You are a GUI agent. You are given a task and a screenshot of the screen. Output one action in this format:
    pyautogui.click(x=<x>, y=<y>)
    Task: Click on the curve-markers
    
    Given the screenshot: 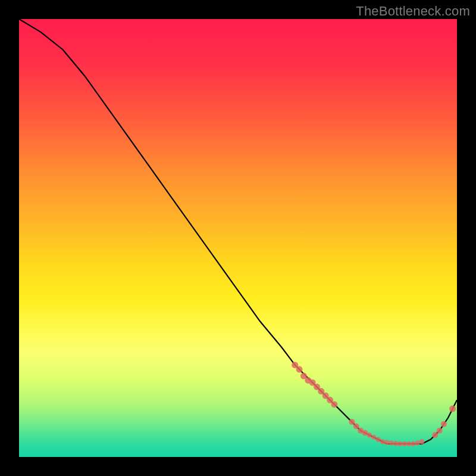 What is the action you would take?
    pyautogui.click(x=374, y=404)
    